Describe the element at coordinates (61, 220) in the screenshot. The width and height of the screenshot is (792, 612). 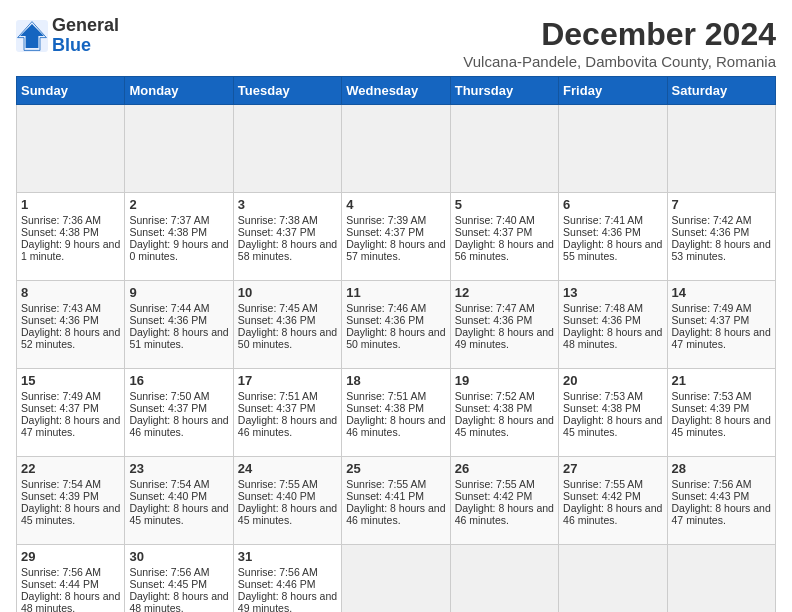
I see `sunrise-text: Sunrise: 7:36 AM` at that location.